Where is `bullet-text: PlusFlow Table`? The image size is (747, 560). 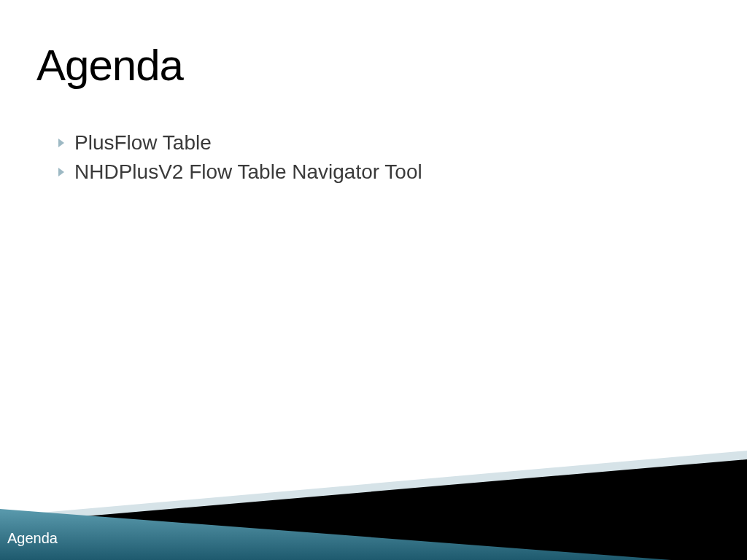 bullet-text: PlusFlow Table is located at coordinates (143, 143).